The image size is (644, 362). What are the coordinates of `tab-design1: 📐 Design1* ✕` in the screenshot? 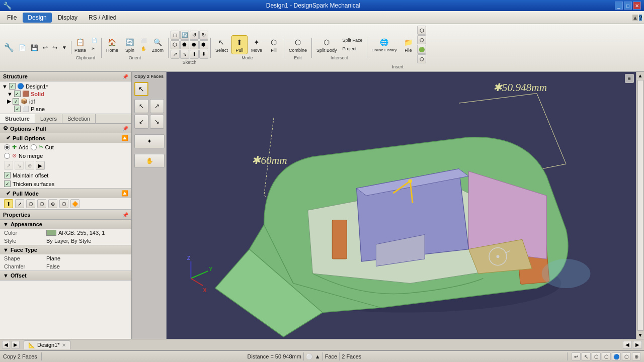 It's located at (47, 345).